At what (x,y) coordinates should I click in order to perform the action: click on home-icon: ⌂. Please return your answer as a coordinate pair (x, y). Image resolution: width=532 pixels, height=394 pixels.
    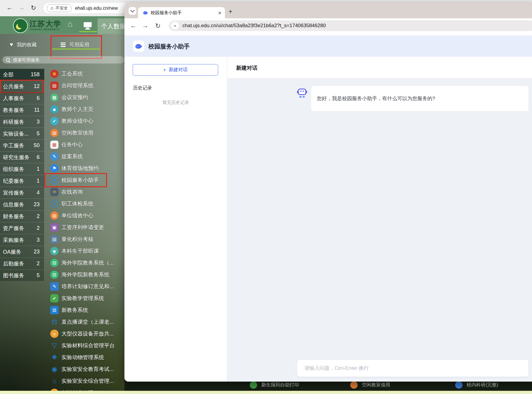
    Looking at the image, I should click on (70, 24).